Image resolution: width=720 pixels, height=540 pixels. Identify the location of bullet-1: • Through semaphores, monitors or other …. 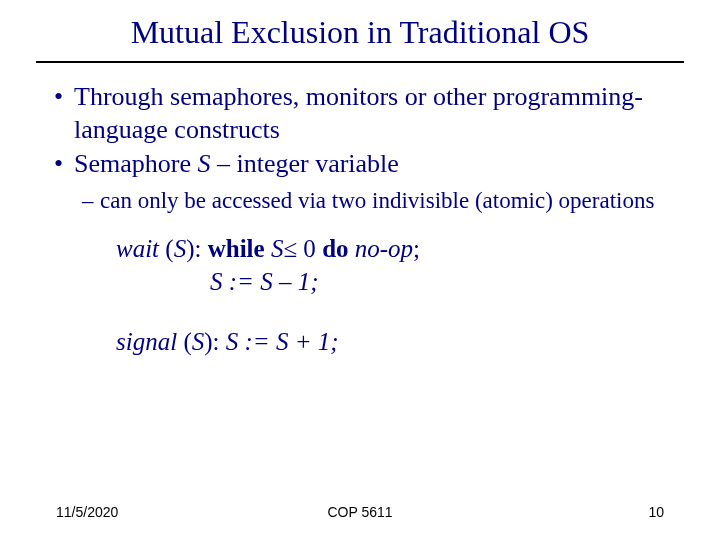
(367, 114).